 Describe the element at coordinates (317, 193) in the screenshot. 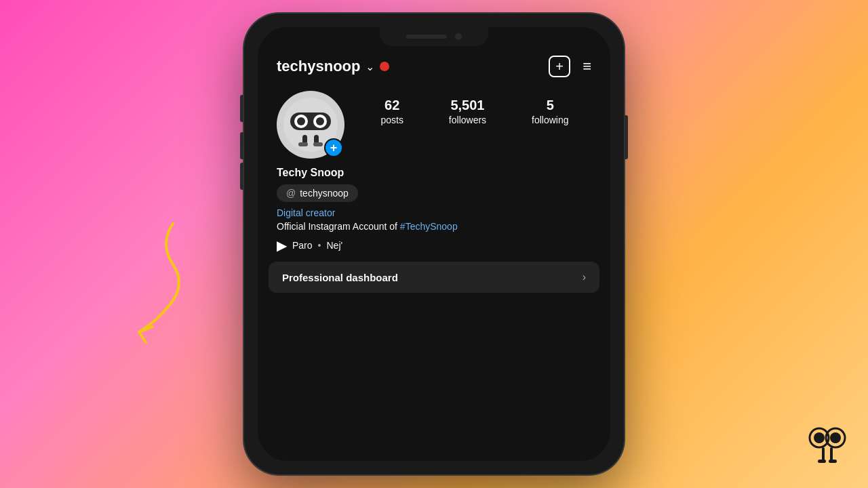

I see `threads-badge: @ techysnoop` at that location.